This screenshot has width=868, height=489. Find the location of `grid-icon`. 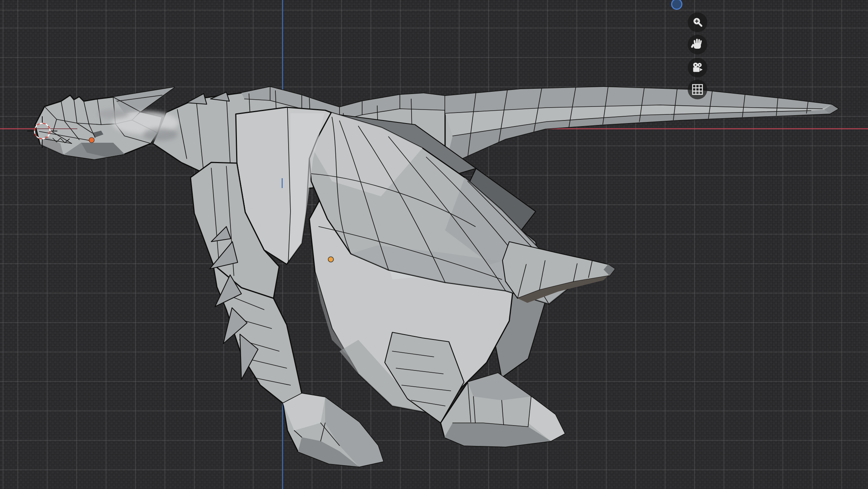

grid-icon is located at coordinates (697, 89).